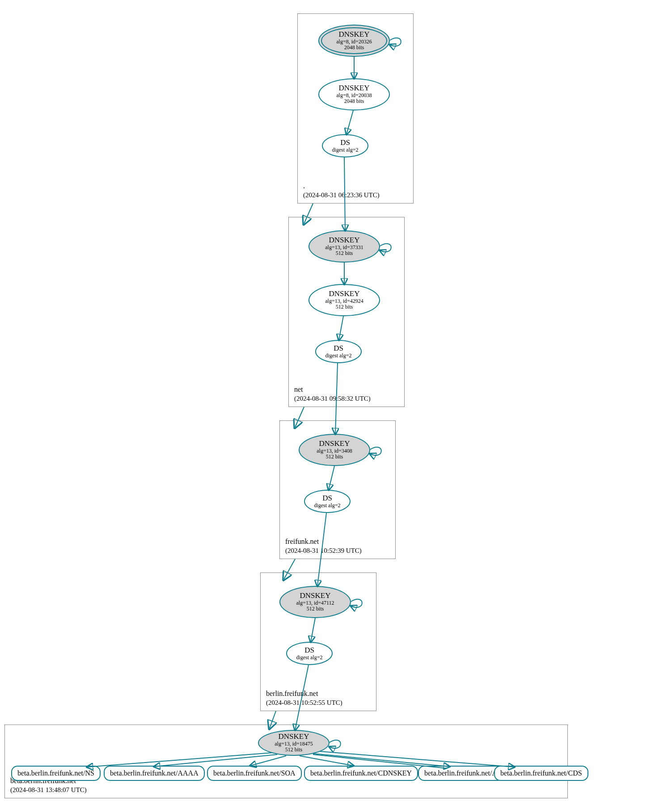 The height and width of the screenshot is (801, 672). What do you see at coordinates (154, 773) in the screenshot?
I see `rr-label: beta.berlin.freifunk.net/AAAA` at bounding box center [154, 773].